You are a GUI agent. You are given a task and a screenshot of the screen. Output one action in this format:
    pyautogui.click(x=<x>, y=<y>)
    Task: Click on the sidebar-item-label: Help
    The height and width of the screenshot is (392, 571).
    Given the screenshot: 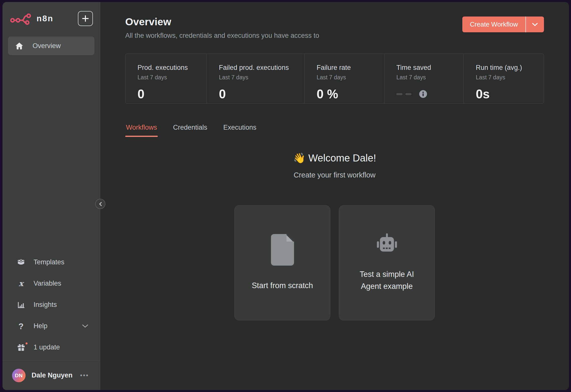 What is the action you would take?
    pyautogui.click(x=41, y=326)
    